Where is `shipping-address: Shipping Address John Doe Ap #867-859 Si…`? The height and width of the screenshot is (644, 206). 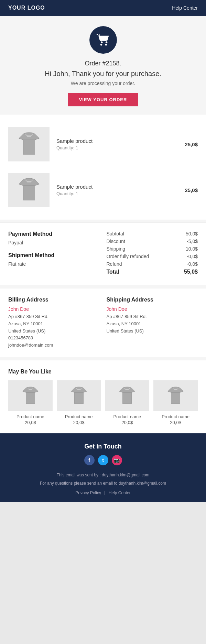
shipping-address: Shipping Address John Doe Ap #867-859 Si… is located at coordinates (152, 323).